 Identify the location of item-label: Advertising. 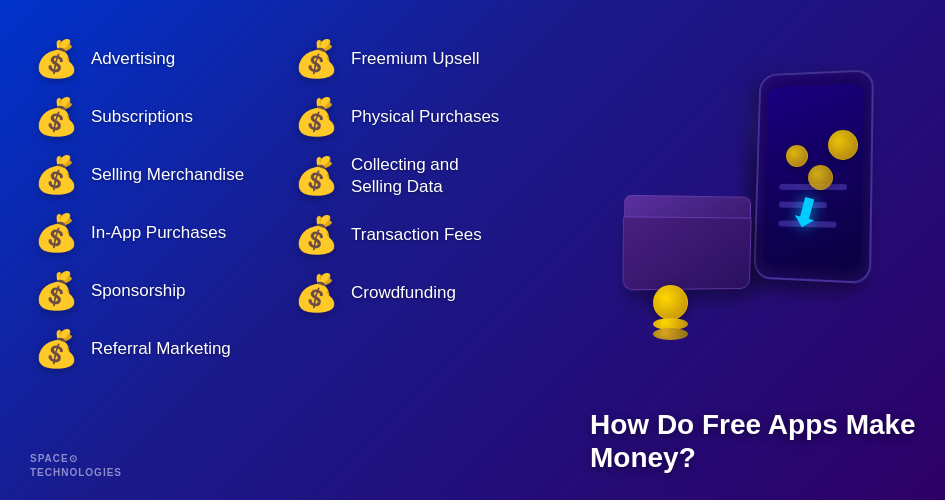
(133, 59).